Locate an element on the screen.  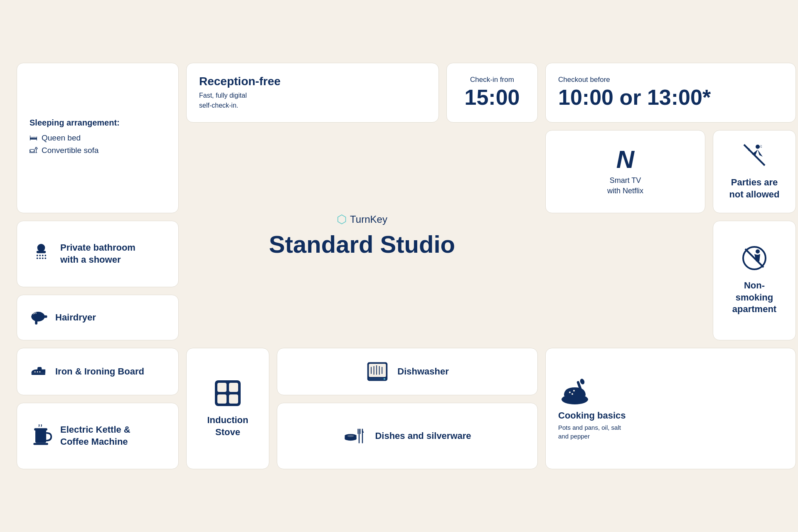
smarttv-label: Smart TVwith Netflix is located at coordinates (625, 186).